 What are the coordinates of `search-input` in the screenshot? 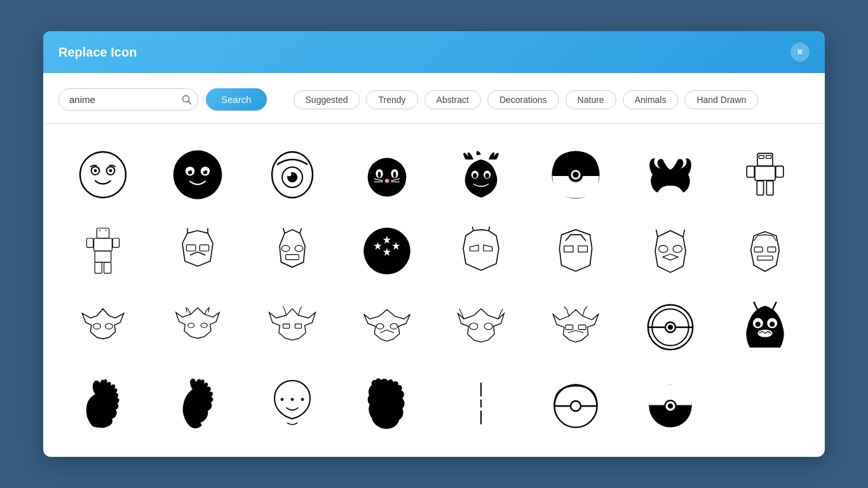 It's located at (128, 99).